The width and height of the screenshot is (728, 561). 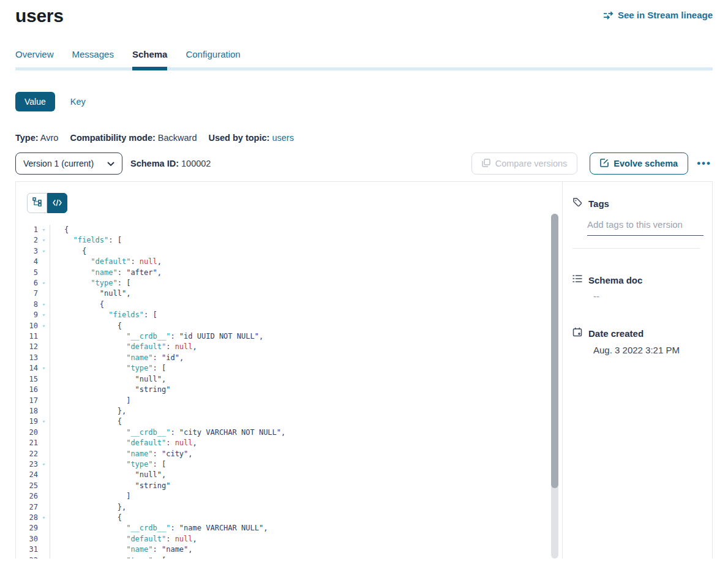 I want to click on line-number: 21, so click(x=27, y=443).